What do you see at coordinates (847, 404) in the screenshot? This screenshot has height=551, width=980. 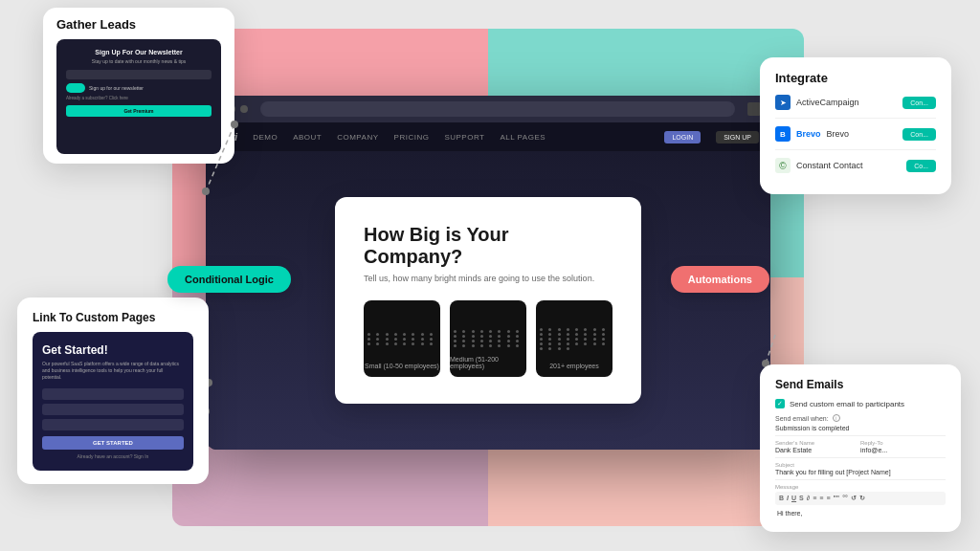 I see `checkbox-label: Send custom email to participants` at bounding box center [847, 404].